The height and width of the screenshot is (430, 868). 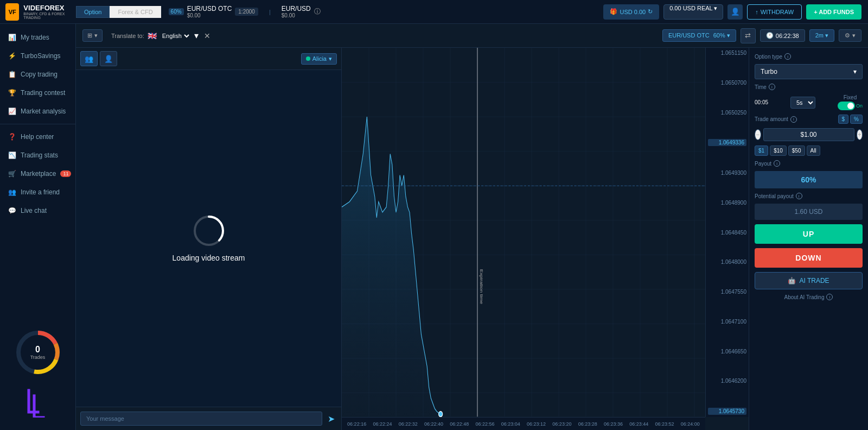 I want to click on chat-input, so click(x=201, y=419).